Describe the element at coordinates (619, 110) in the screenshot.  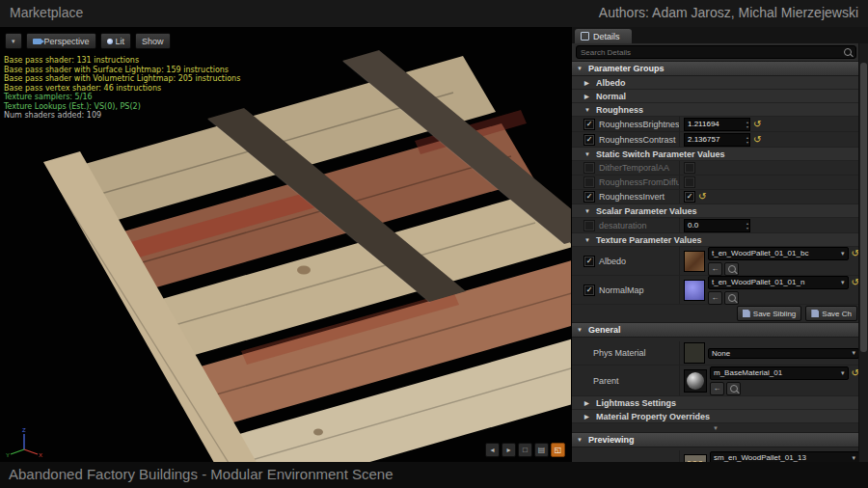
I see `group-label: Roughness` at that location.